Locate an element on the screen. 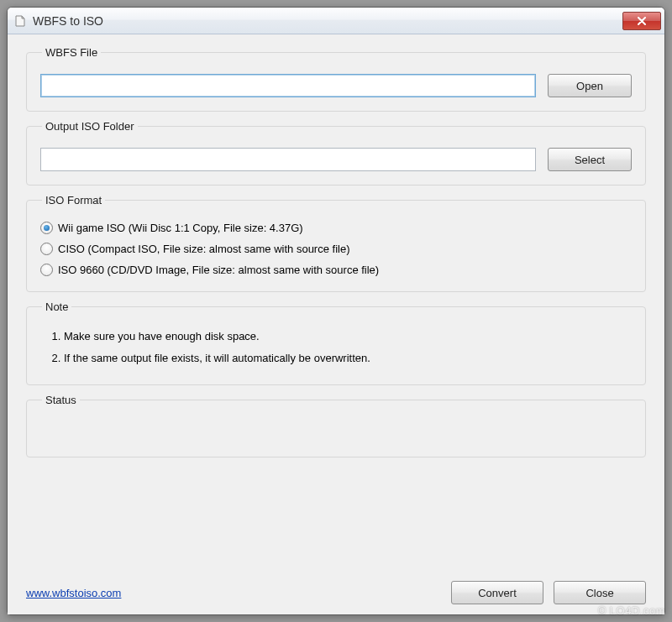 This screenshot has width=672, height=622. status-legend: Status is located at coordinates (60, 400).